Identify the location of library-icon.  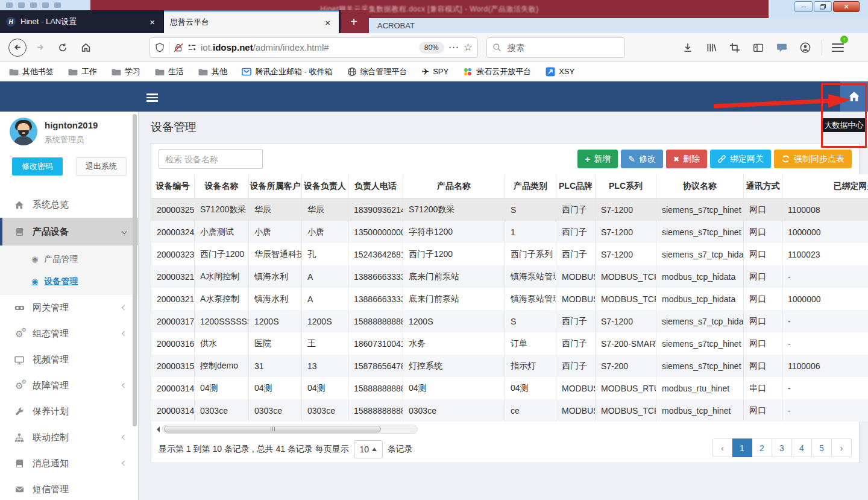
(711, 48).